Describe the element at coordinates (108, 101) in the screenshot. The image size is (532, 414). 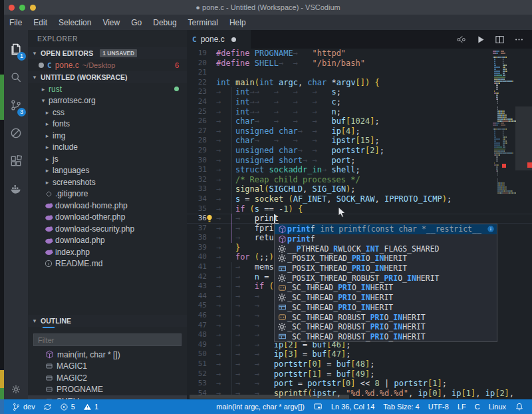
I see `tree-item-parrotsec-org: ▾parrotsec.org` at that location.